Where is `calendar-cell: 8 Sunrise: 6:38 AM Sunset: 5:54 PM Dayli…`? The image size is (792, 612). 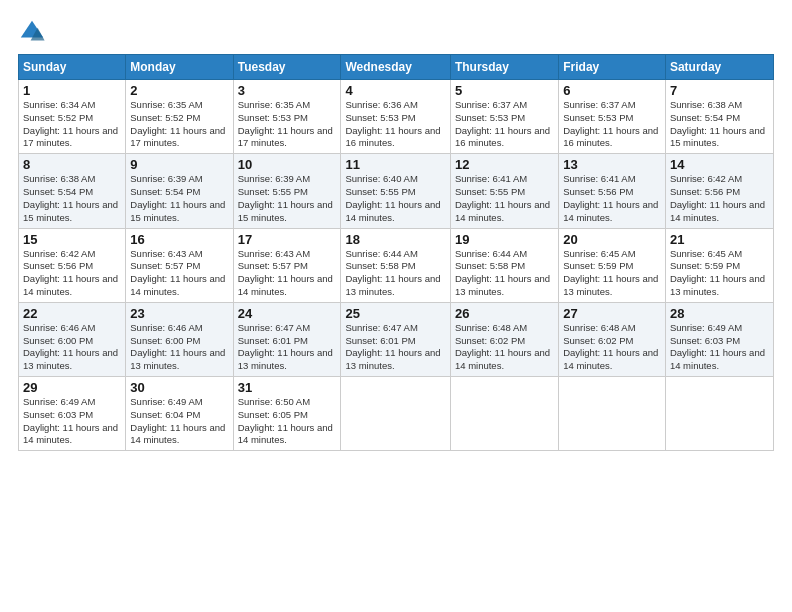
calendar-cell: 8 Sunrise: 6:38 AM Sunset: 5:54 PM Dayli… is located at coordinates (72, 191).